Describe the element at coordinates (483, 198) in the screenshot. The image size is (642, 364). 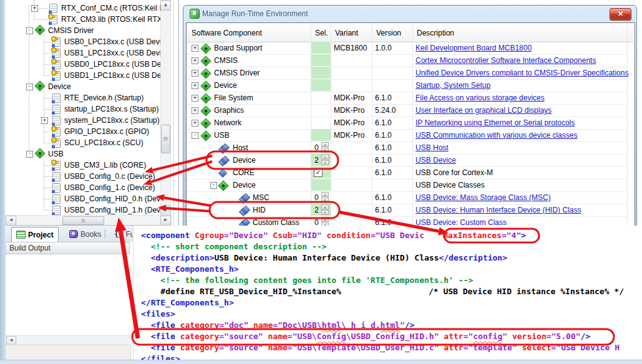
I see `description-link: USB Device: Mass Storage Class (MSC)` at that location.